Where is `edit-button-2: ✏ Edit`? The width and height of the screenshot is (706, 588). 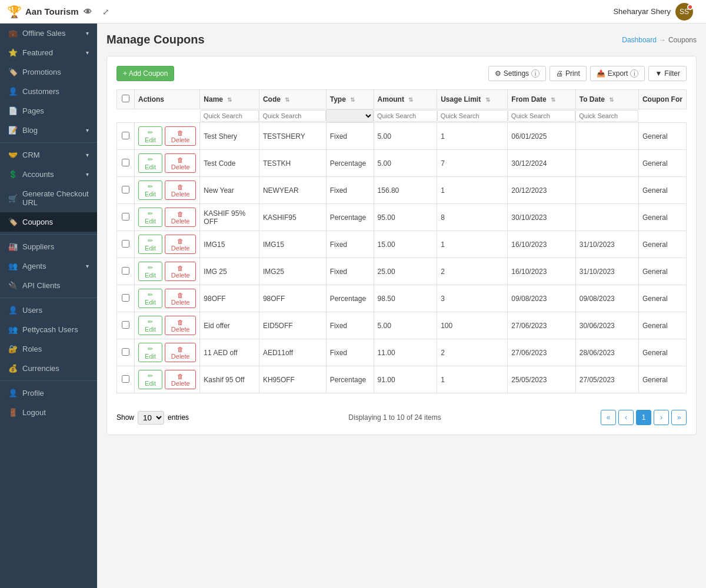
edit-button-2: ✏ Edit is located at coordinates (151, 191).